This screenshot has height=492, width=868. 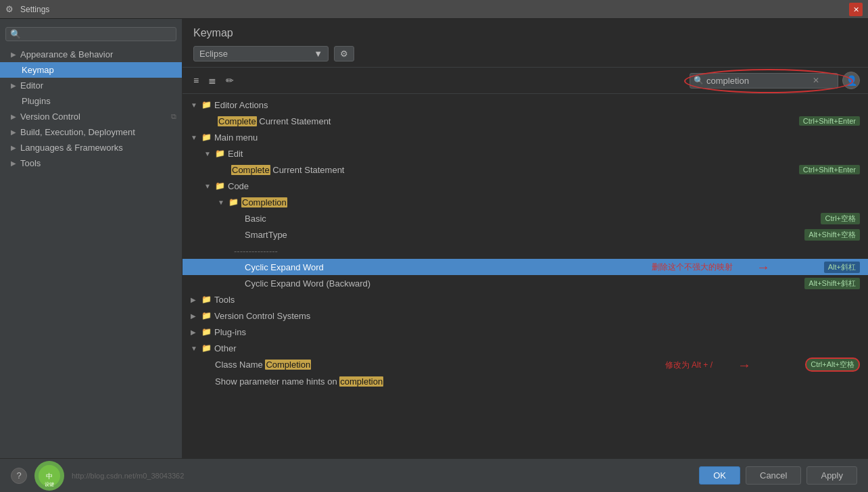 What do you see at coordinates (692, 268) in the screenshot?
I see `annotation-text: 删除这个不强大的映射` at bounding box center [692, 268].